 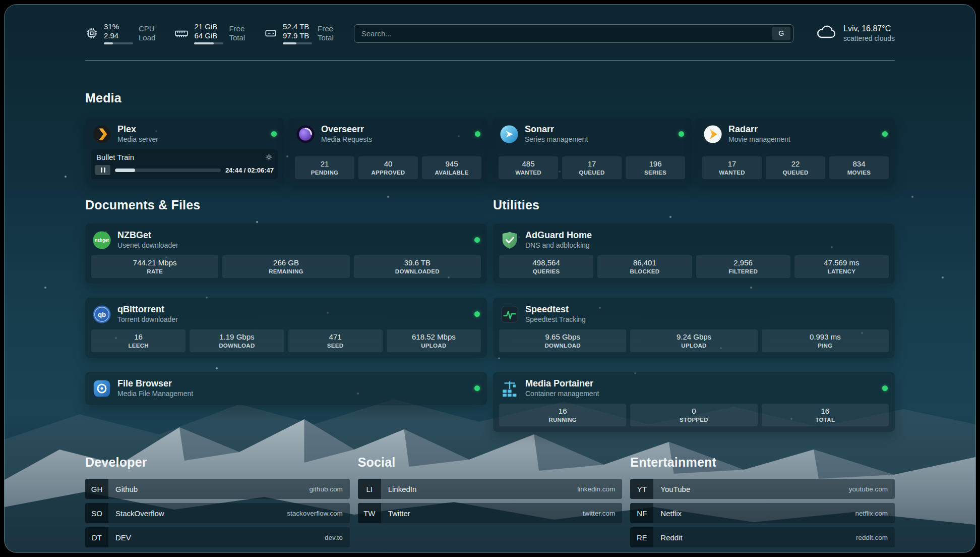 I want to click on nzbget-subtitle: Usenet downloader, so click(x=148, y=245).